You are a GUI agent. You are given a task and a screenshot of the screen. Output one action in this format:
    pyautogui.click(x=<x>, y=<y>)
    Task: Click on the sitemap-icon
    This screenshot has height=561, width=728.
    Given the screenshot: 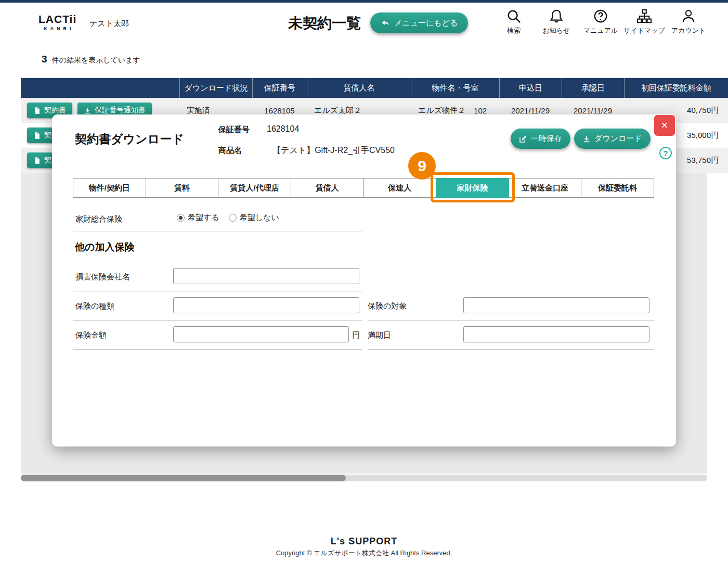 What is the action you would take?
    pyautogui.click(x=644, y=16)
    